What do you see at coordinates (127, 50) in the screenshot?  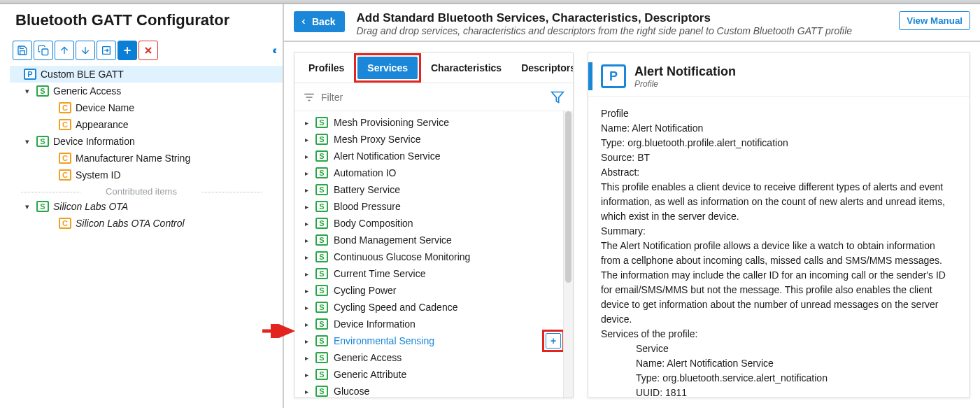 I see `add-icon-button` at bounding box center [127, 50].